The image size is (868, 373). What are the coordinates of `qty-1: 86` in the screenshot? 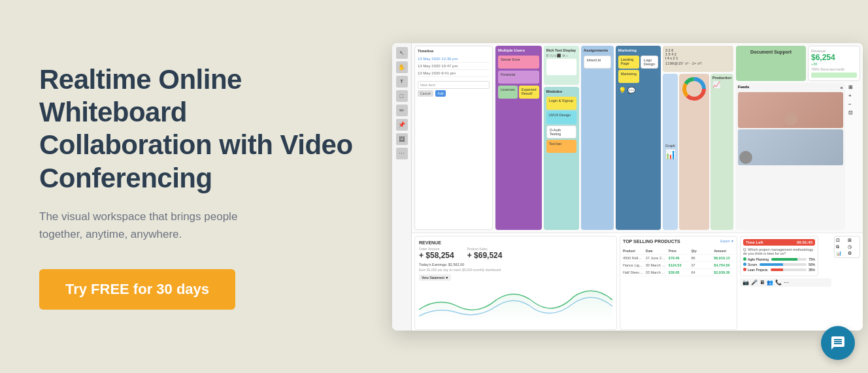 It's located at (701, 258).